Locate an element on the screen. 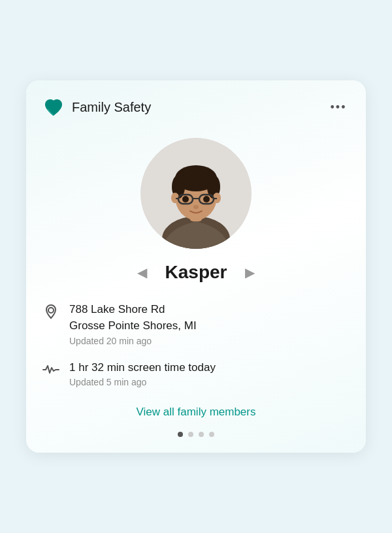  person-illustration is located at coordinates (196, 193).